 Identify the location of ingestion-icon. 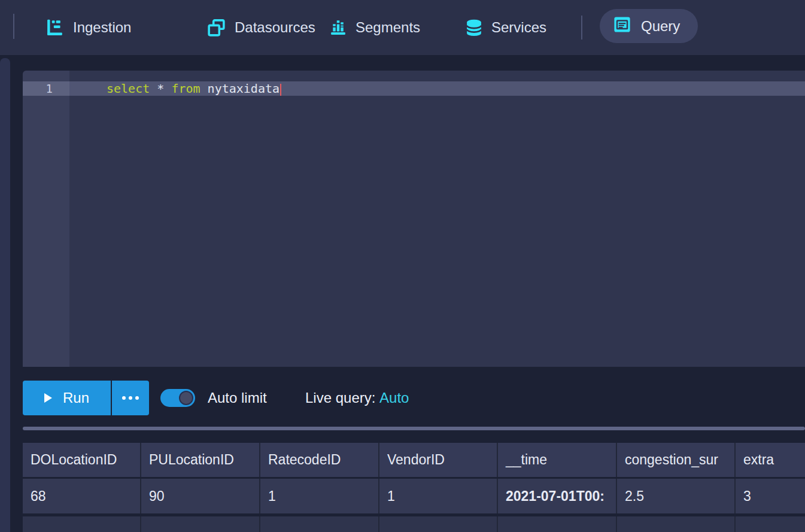
(55, 28).